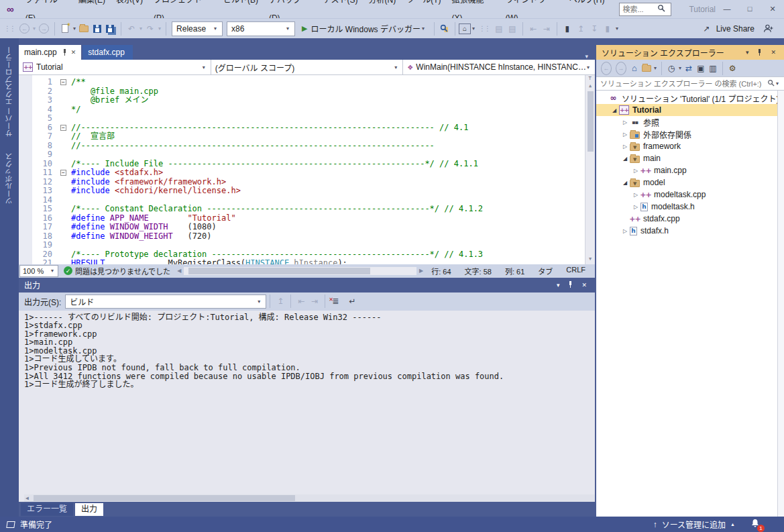  I want to click on solution-configuration-select: Release ▾, so click(197, 29).